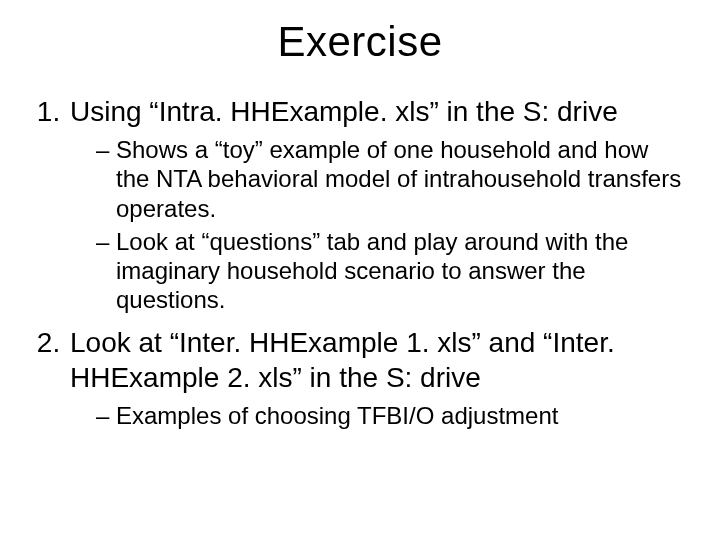  I want to click on list-item-text: Using “Intra. HHExample. xls” in the S: …, so click(344, 112).